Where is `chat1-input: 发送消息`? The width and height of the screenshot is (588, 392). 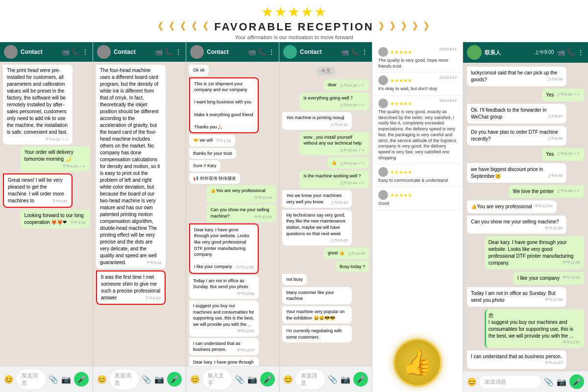 chat1-input: 发送消息 is located at coordinates (31, 379).